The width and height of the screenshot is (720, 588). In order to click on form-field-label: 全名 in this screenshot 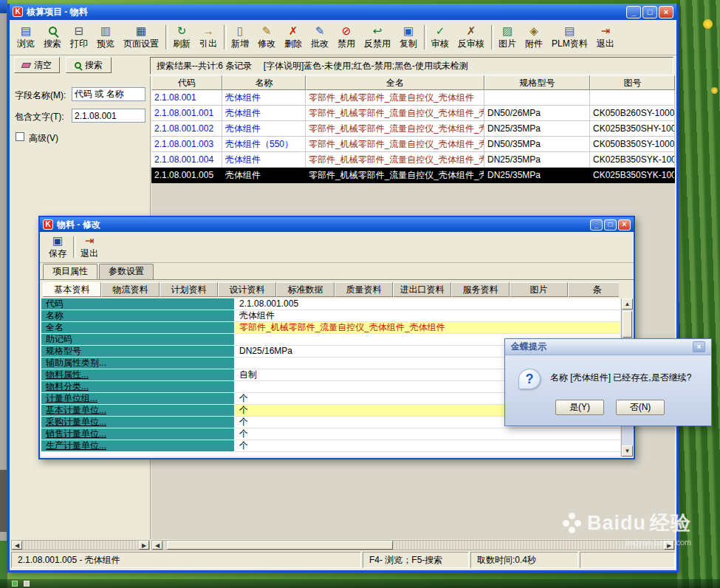, I will do `click(138, 328)`.